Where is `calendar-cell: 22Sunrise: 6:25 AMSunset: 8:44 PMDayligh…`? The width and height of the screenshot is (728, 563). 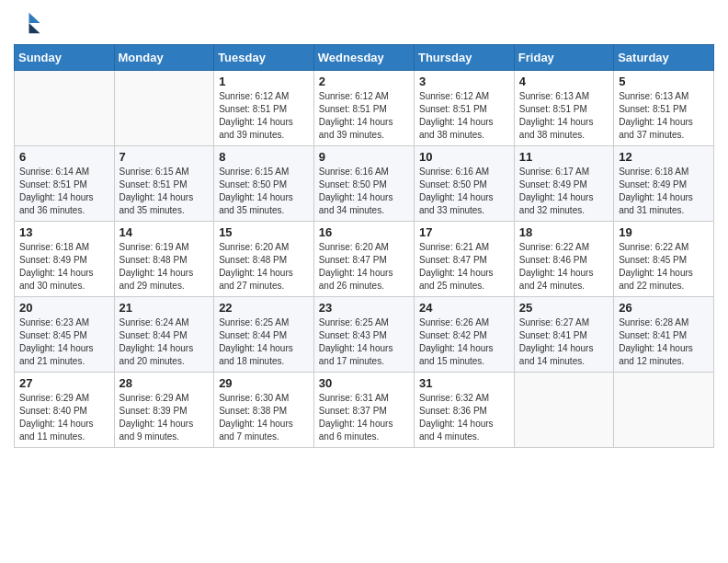 calendar-cell: 22Sunrise: 6:25 AMSunset: 8:44 PMDayligh… is located at coordinates (265, 335).